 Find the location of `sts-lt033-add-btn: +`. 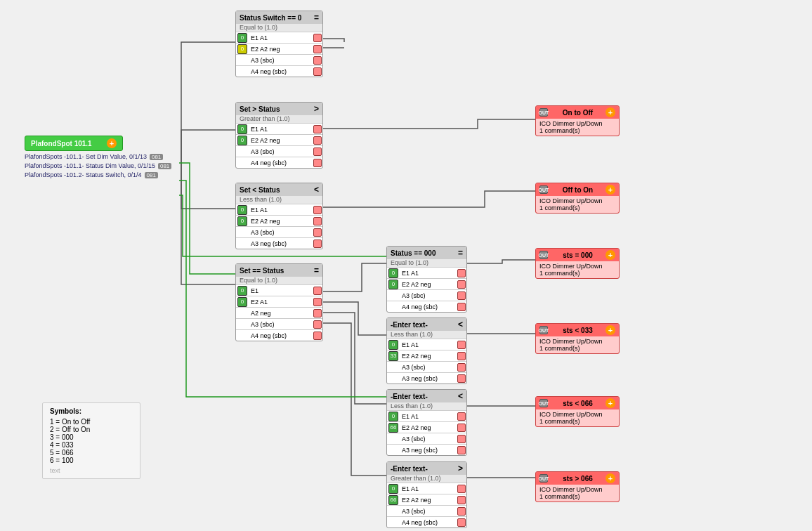

sts-lt033-add-btn: + is located at coordinates (610, 330).